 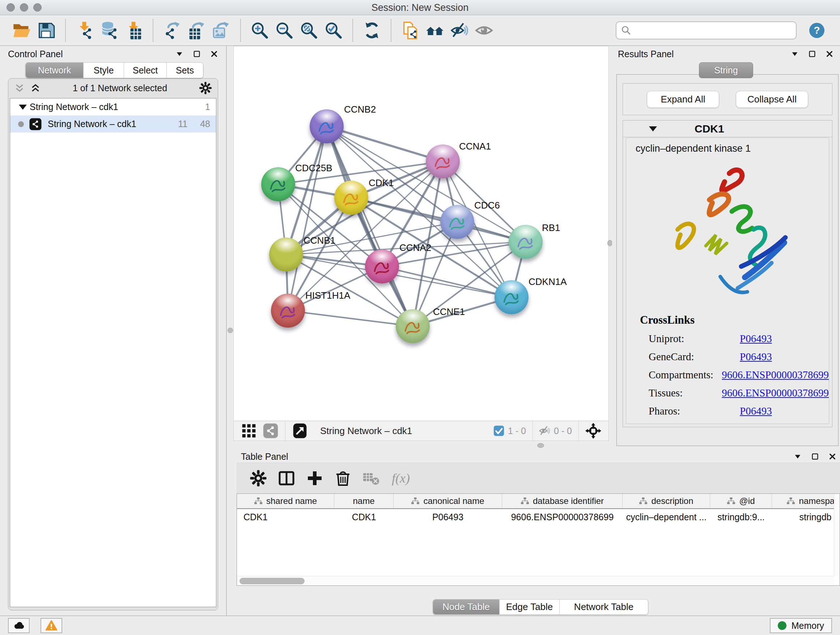 I want to click on tab-style: Style, so click(x=104, y=70).